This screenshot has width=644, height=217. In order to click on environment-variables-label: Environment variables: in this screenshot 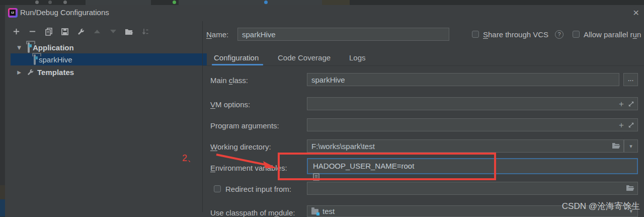, I will do `click(249, 168)`.